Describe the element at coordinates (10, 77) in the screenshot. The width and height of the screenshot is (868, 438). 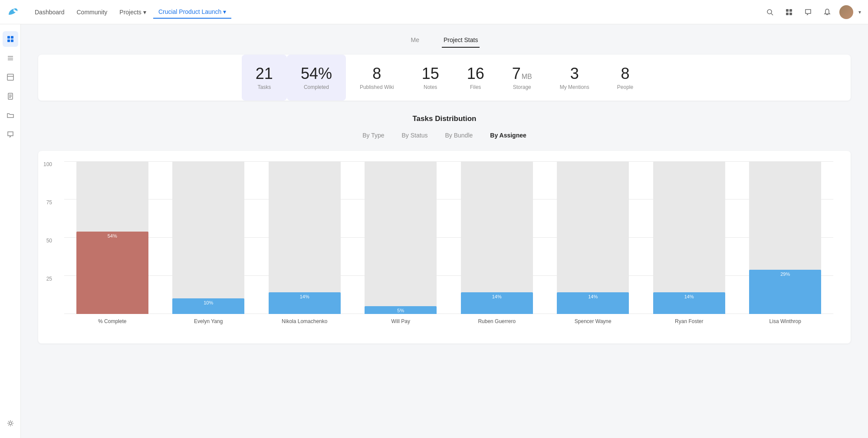
I see `sidebar-item-board` at that location.